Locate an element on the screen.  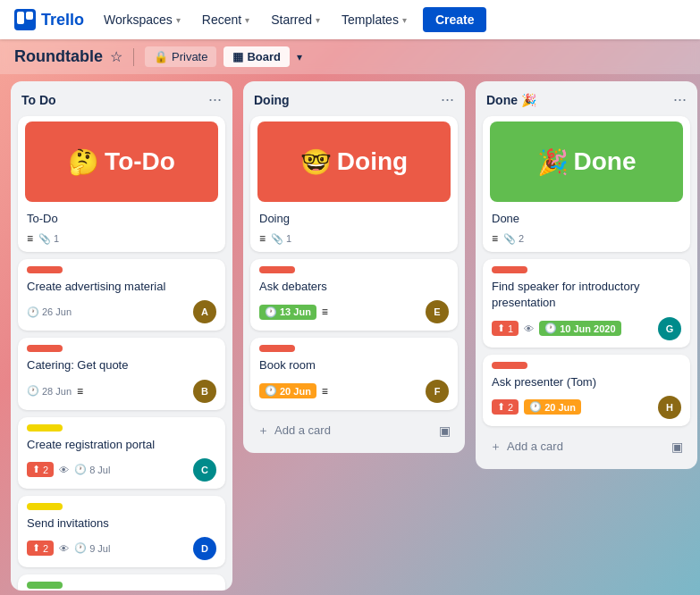
header-divider is located at coordinates (134, 57).